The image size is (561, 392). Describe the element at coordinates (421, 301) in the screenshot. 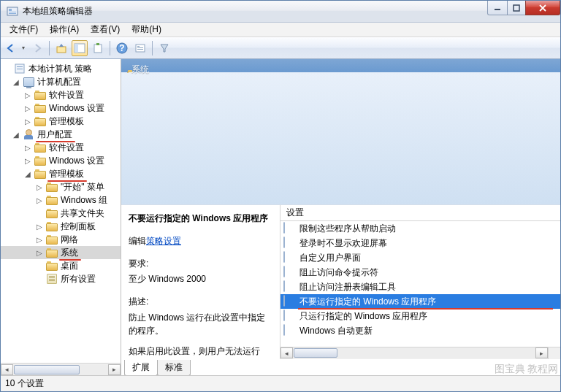

I see `list-item-selected: 不要运行指定的 Windows 应用程序` at that location.